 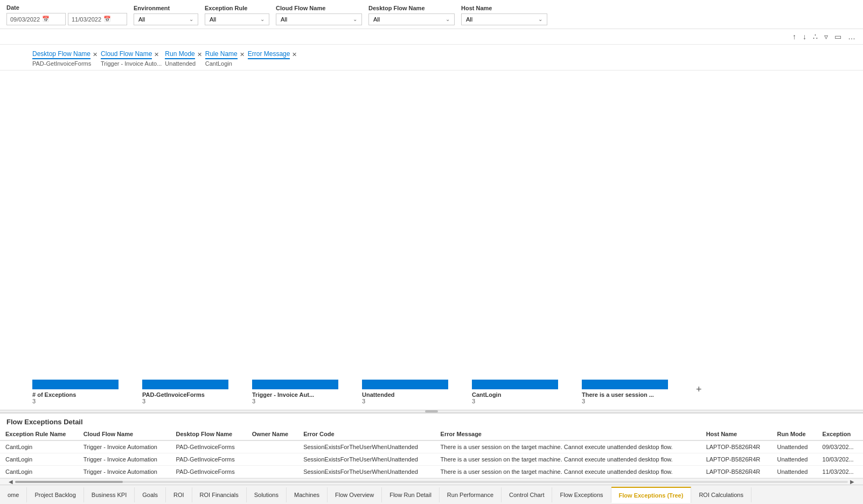 What do you see at coordinates (39, 434) in the screenshot?
I see `table-header-cell: Exception Rule Name` at bounding box center [39, 434].